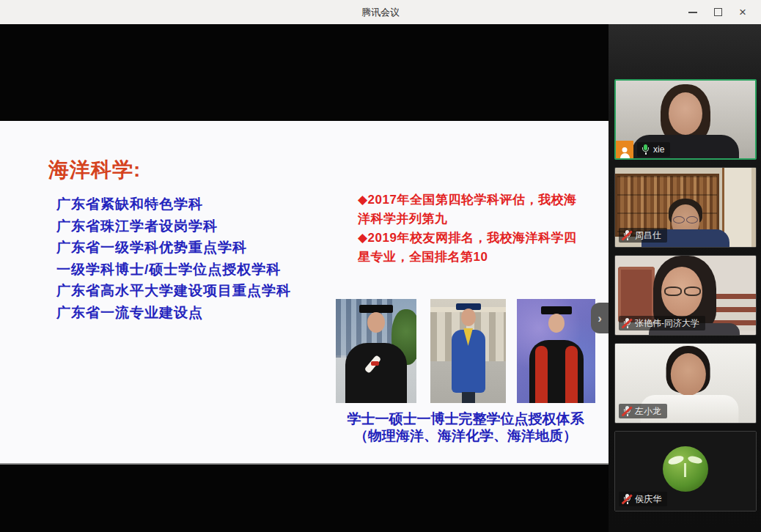  Describe the element at coordinates (743, 12) in the screenshot. I see `close-button: ×` at that location.